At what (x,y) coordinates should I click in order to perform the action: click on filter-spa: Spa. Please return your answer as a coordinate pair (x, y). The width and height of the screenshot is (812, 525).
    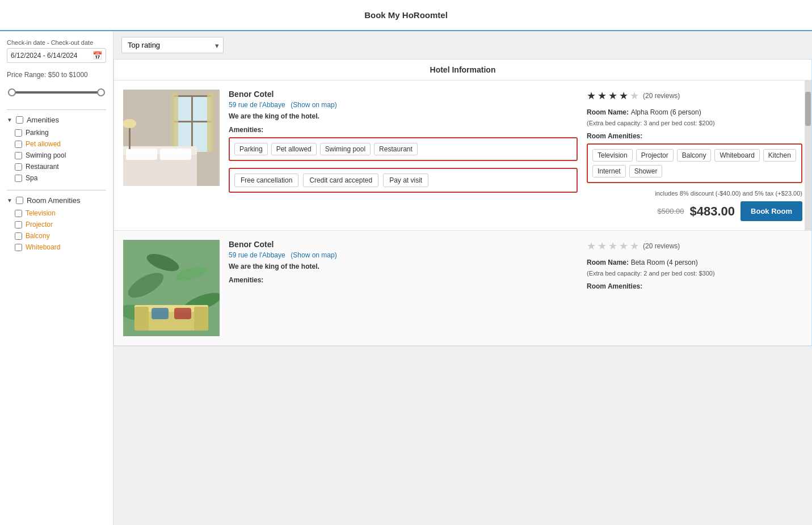
    Looking at the image, I should click on (57, 178).